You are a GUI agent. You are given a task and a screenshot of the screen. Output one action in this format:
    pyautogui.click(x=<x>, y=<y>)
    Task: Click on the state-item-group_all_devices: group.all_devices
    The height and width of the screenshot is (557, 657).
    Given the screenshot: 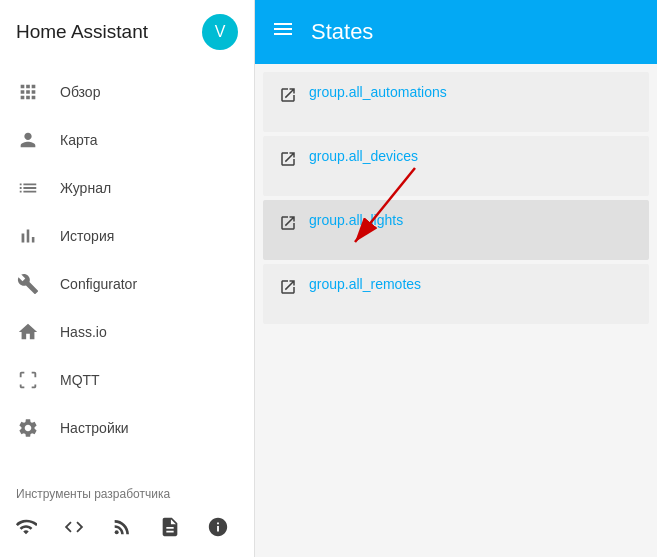 What is the action you would take?
    pyautogui.click(x=456, y=166)
    